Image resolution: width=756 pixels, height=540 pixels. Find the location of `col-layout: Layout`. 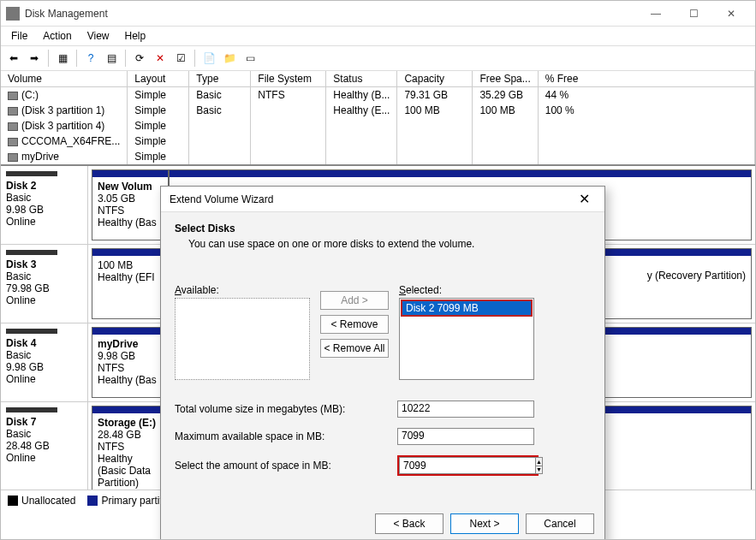

col-layout: Layout is located at coordinates (158, 79).